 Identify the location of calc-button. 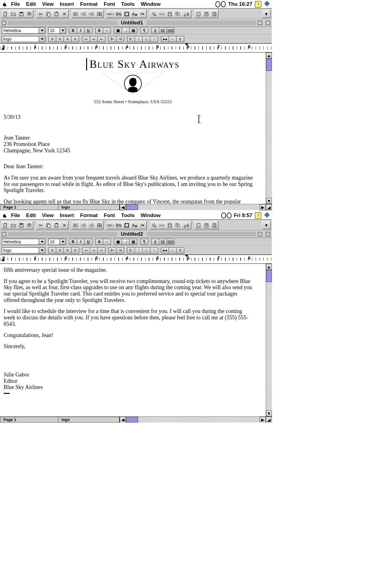
(170, 14).